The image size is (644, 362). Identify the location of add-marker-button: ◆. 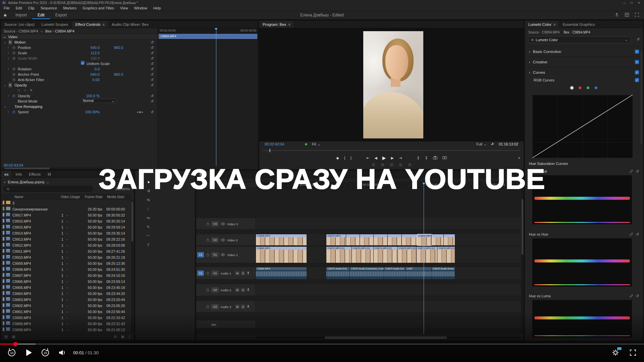
(337, 158).